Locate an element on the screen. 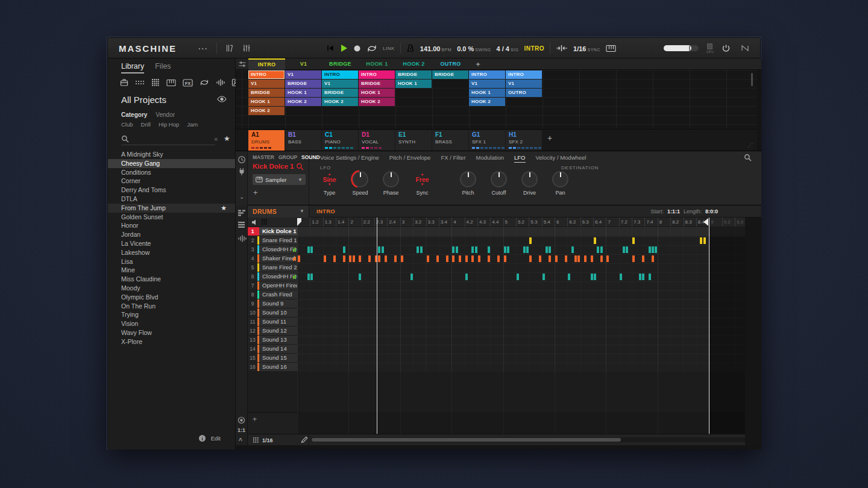 Image resolution: width=868 pixels, height=488 pixels. track-row: 5Snare Fired 2 is located at coordinates (272, 267).